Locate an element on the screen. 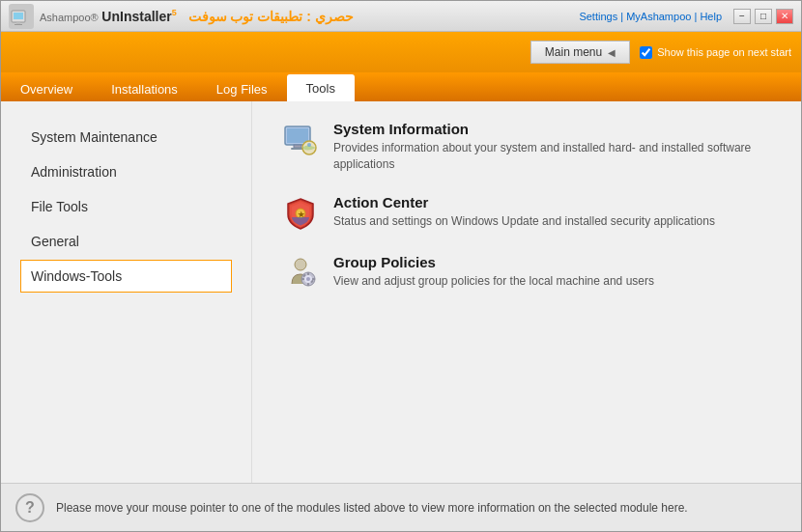  tab-tools: Tools is located at coordinates (321, 88).